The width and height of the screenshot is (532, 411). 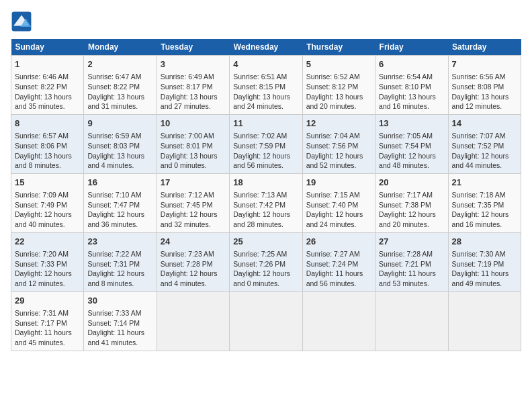 I want to click on cell-content: Sunrise: 6:57 AM, so click(x=47, y=136).